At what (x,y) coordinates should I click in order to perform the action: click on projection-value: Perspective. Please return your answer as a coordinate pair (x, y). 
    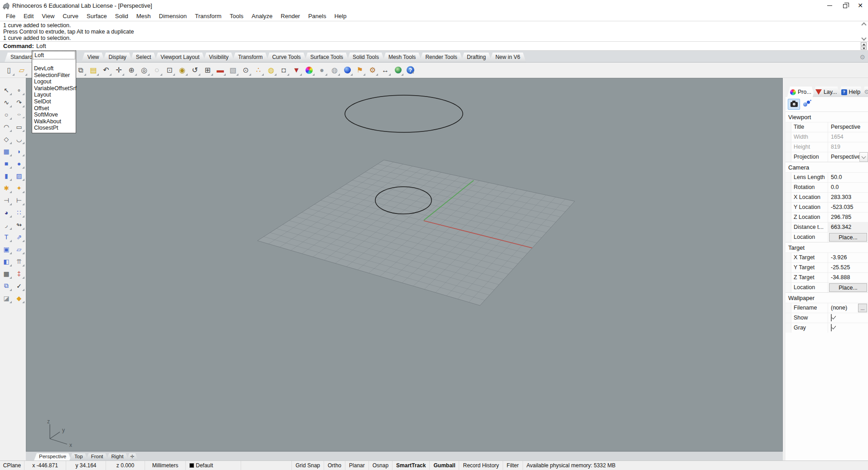
    Looking at the image, I should click on (844, 157).